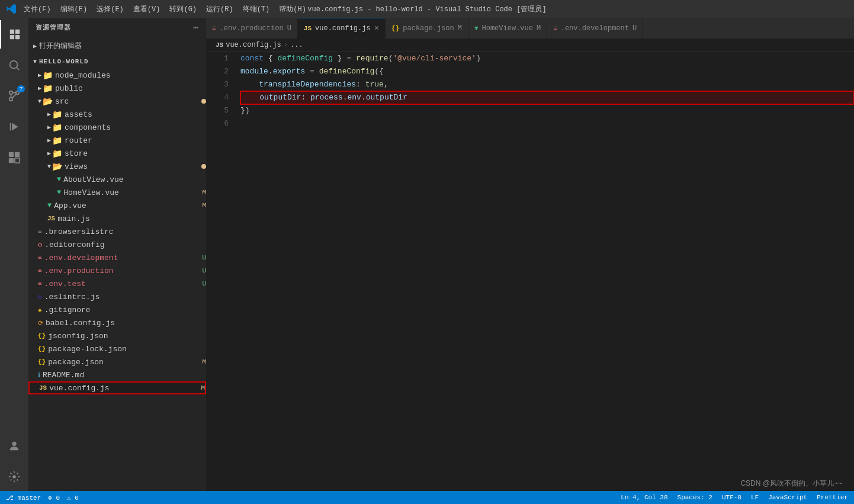 Image resolution: width=854 pixels, height=504 pixels. What do you see at coordinates (117, 75) in the screenshot?
I see `tree-item-node_modules: ▶ 📁 node_modules` at bounding box center [117, 75].